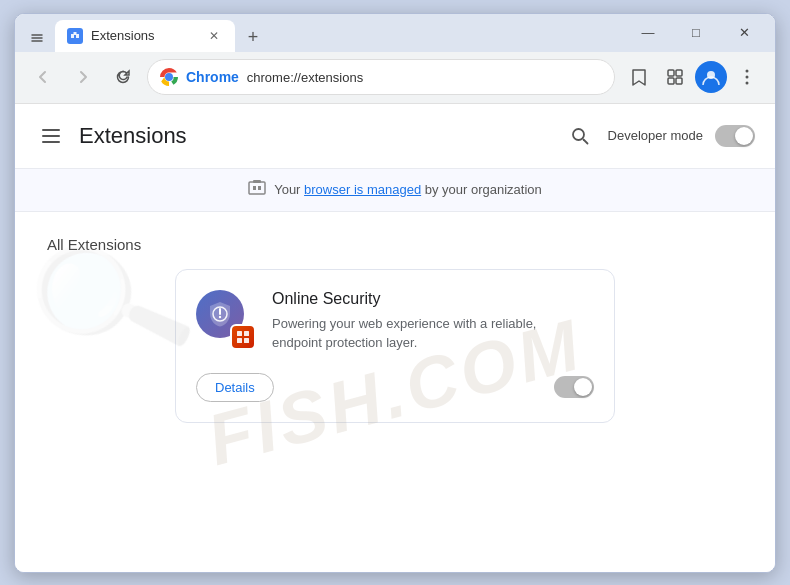  Describe the element at coordinates (243, 337) in the screenshot. I see `extension-badge-icon` at that location.